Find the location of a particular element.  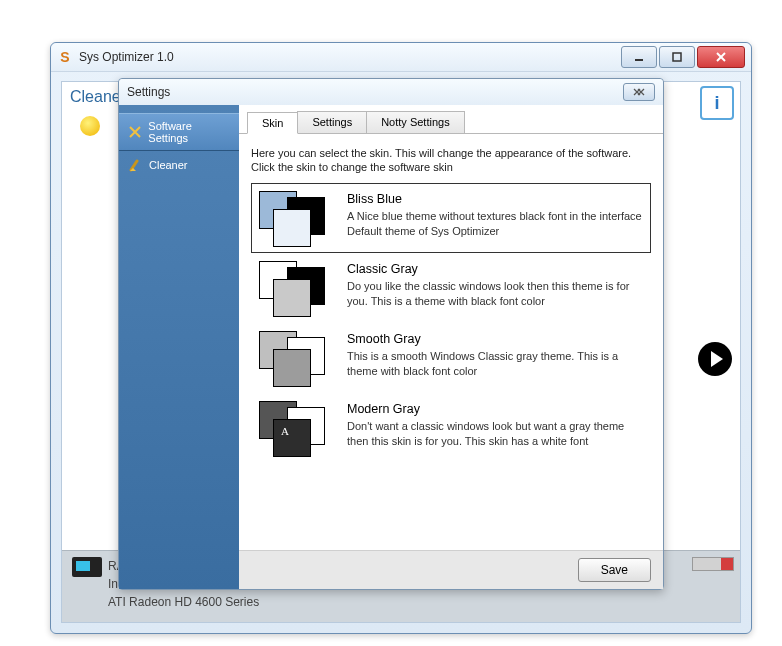

broom-icon is located at coordinates (135, 165).